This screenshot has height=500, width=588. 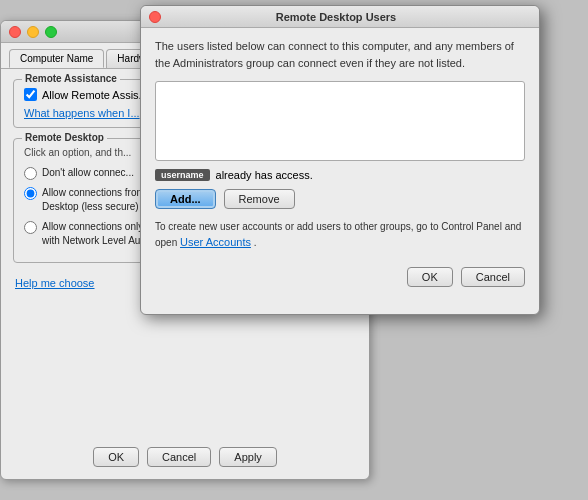 What do you see at coordinates (248, 457) in the screenshot?
I see `bg-apply-button: Apply` at bounding box center [248, 457].